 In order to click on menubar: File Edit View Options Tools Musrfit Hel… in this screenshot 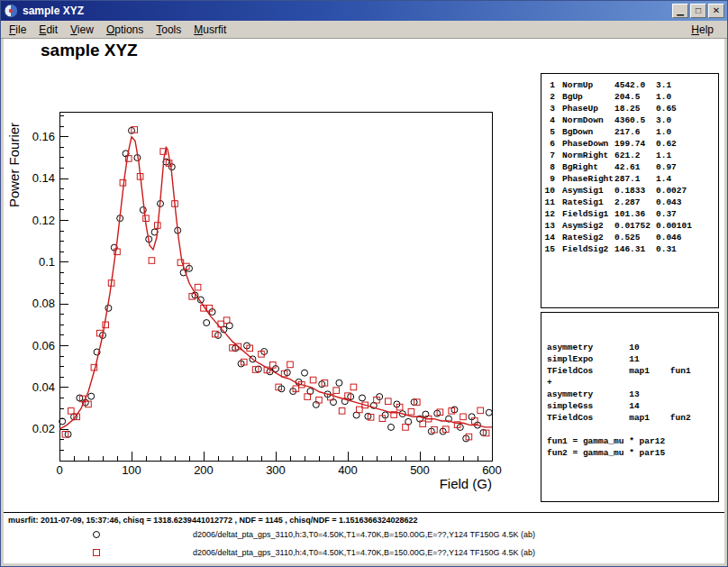, I will do `click(364, 30)`.